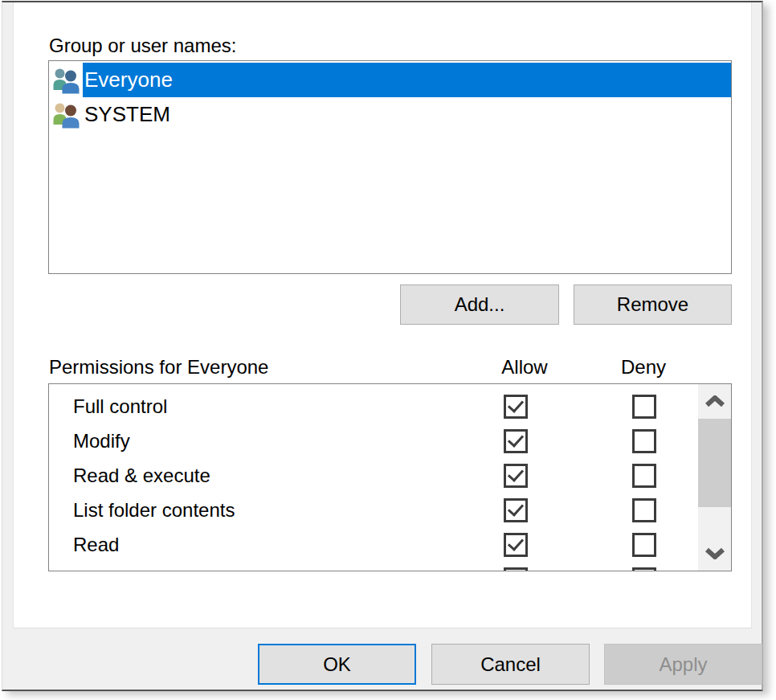  What do you see at coordinates (159, 367) in the screenshot?
I see `permissions-for-label: Permissions for Everyone` at bounding box center [159, 367].